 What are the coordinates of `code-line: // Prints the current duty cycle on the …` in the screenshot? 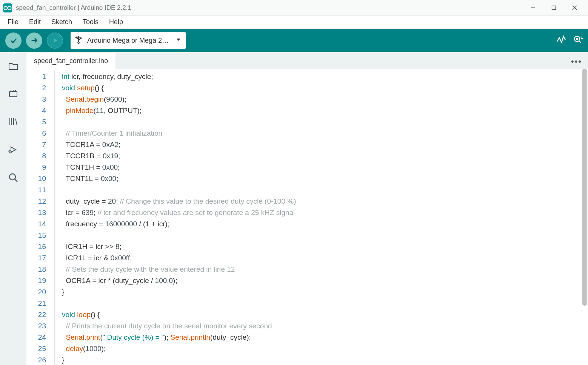 It's located at (320, 326).